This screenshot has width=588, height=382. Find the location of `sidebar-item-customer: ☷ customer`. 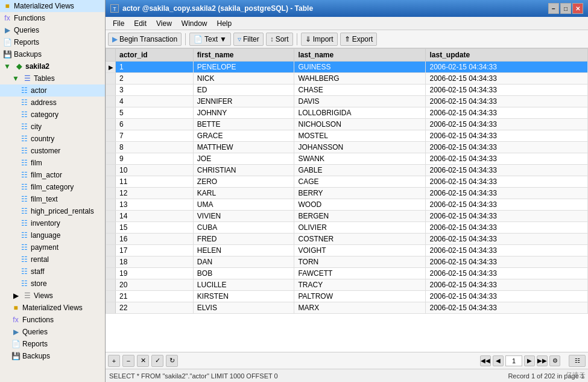

sidebar-item-customer: ☷ customer is located at coordinates (52, 151).